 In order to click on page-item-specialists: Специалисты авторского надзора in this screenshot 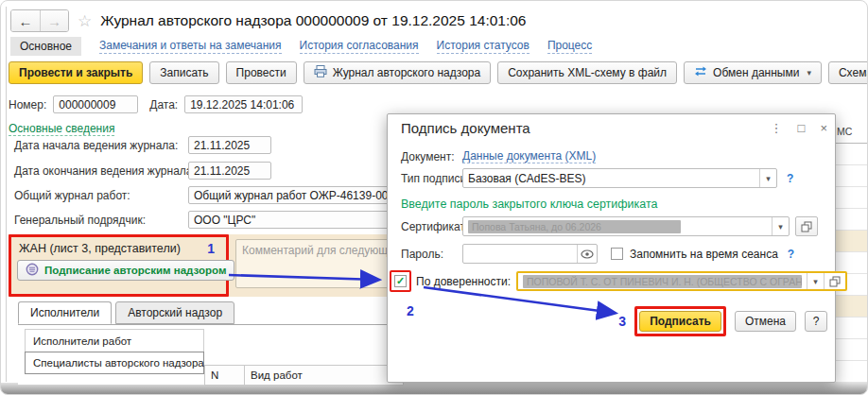, I will do `click(114, 363)`.